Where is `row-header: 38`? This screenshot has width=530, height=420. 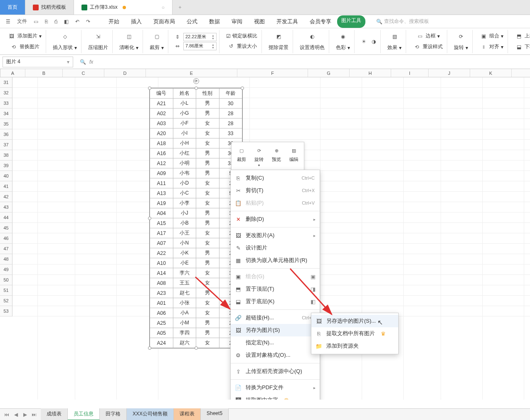
row-header: 38 is located at coordinates (6, 156).